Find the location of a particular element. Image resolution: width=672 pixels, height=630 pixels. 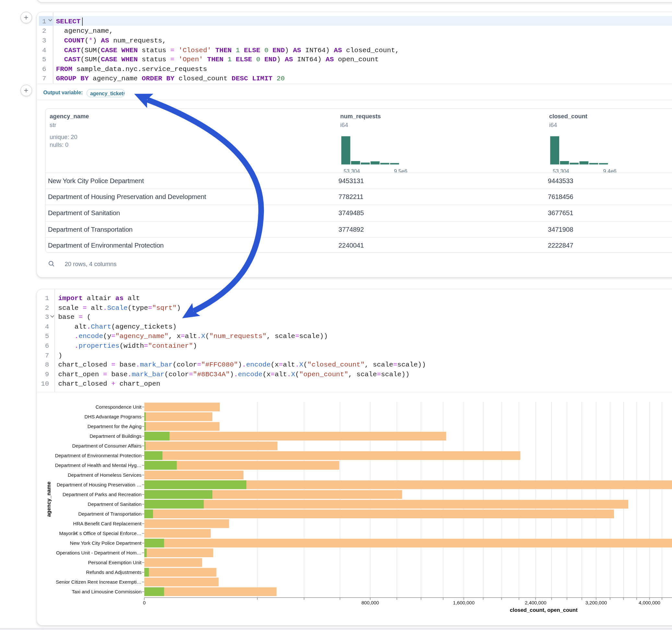

svg-text:New York City Police Departmen: New York City Police Department is located at coordinates (106, 543).